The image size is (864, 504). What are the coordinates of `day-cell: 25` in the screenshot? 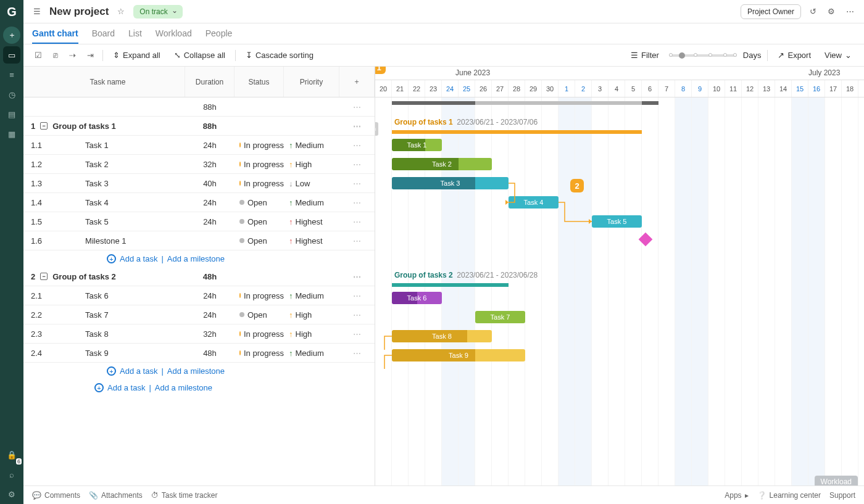 It's located at (467, 89).